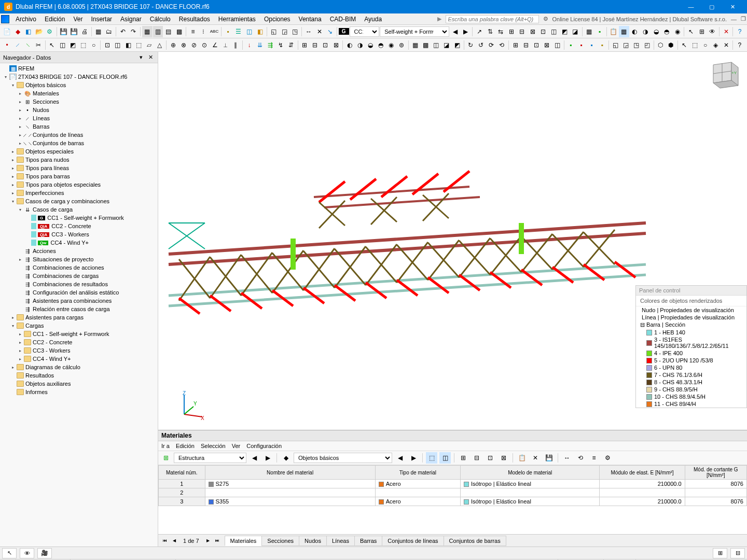 This screenshot has height=560, width=747. Describe the element at coordinates (184, 45) in the screenshot. I see `snap2-icon: ⊗` at that location.